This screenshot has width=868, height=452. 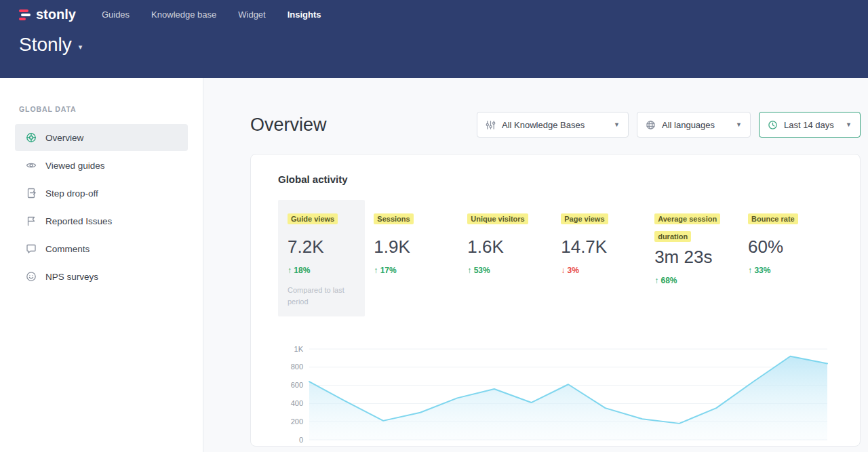 I want to click on sidebar-item-viewed-guides: Viewed guides, so click(x=102, y=165).